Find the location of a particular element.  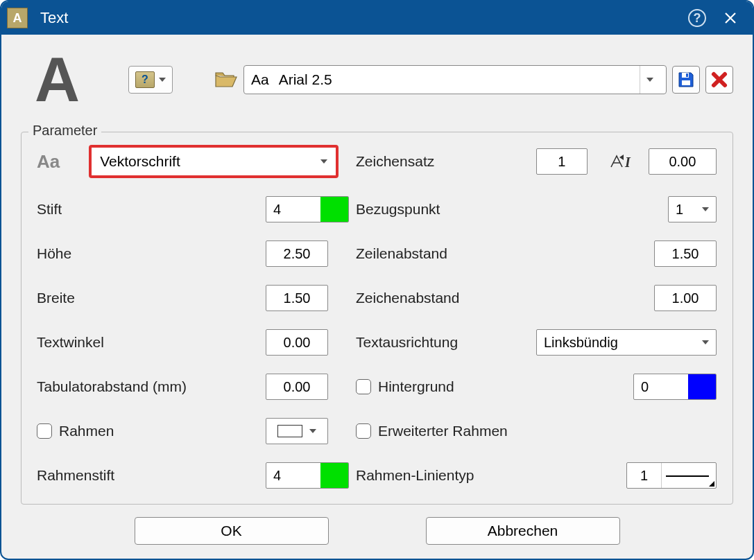

help-icon: ? is located at coordinates (697, 18).